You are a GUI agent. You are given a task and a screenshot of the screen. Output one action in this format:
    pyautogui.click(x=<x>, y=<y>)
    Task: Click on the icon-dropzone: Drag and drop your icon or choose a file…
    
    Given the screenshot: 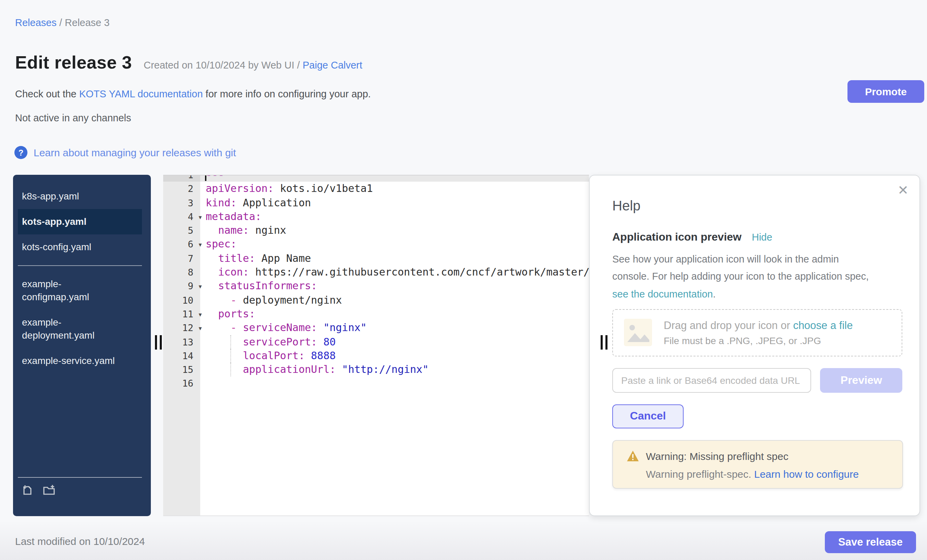 What is the action you would take?
    pyautogui.click(x=757, y=333)
    